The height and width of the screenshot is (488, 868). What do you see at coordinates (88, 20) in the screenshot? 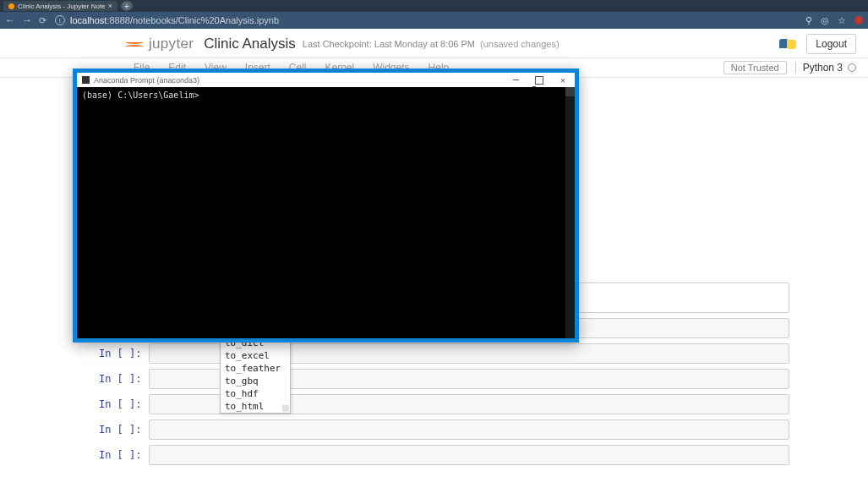
I see `url-host: localhost` at bounding box center [88, 20].